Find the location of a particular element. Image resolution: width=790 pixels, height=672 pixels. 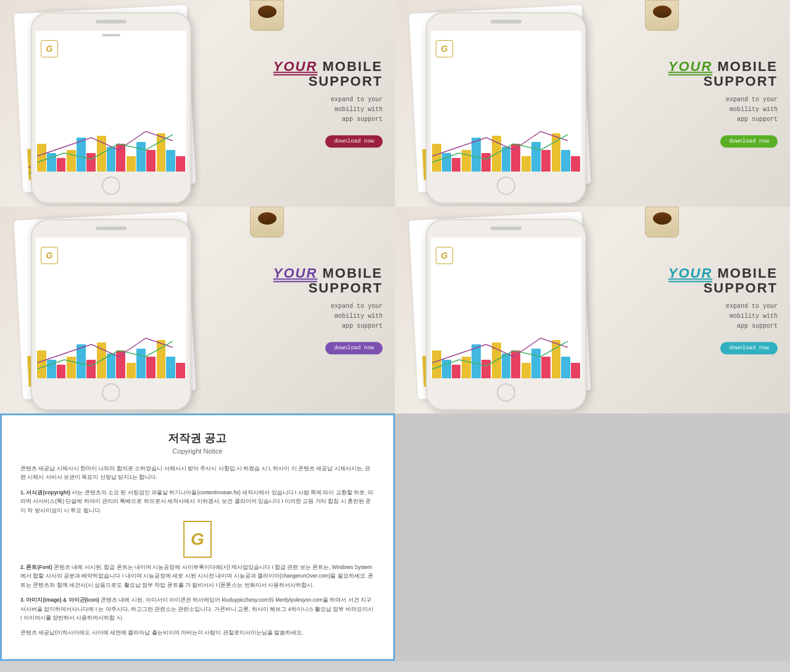

phone-screen-2: G is located at coordinates (506, 101).